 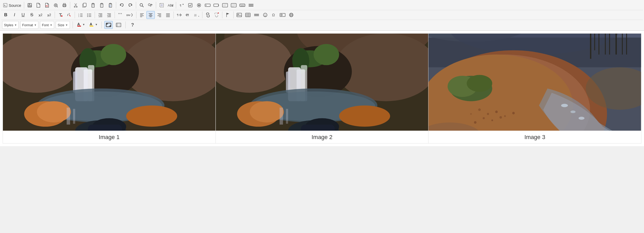 What do you see at coordinates (23, 15) in the screenshot?
I see `underline-button: U` at bounding box center [23, 15].